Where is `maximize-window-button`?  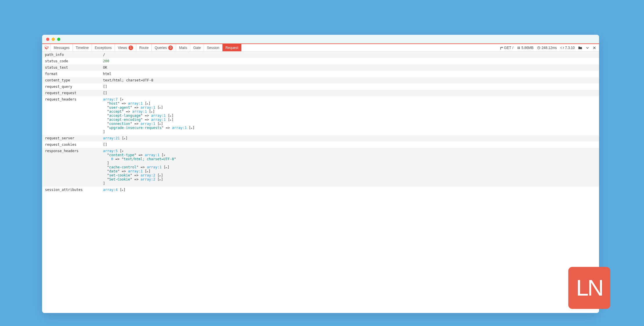
maximize-window-button is located at coordinates (59, 39).